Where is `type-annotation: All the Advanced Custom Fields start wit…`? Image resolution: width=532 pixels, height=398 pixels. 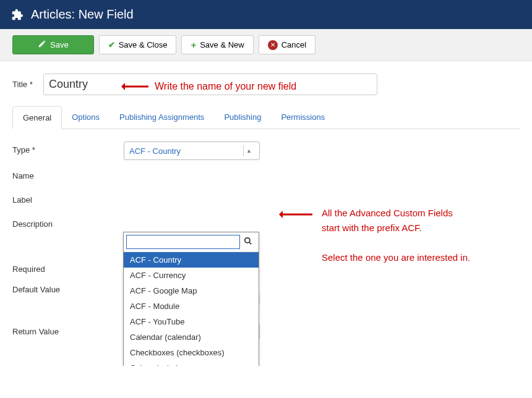 type-annotation: All the Advanced Custom Fields start wit… is located at coordinates (372, 235).